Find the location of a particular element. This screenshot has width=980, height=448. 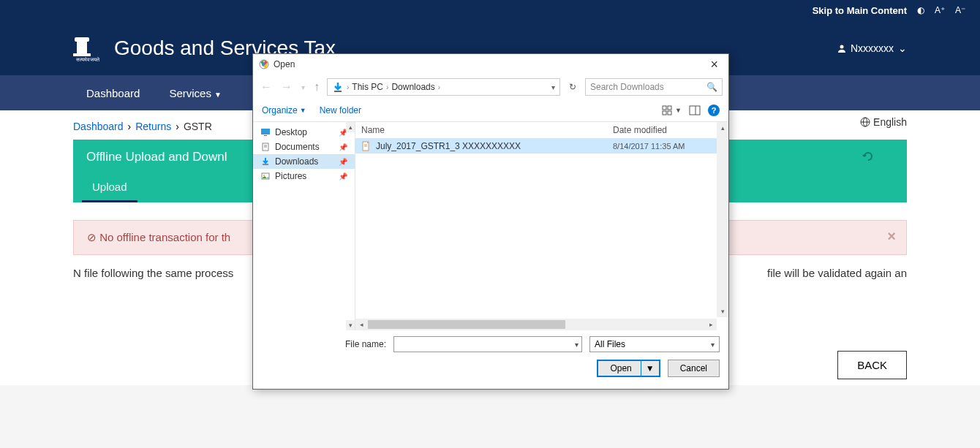

file-row: July_2017_GSTR1_3 XXXXXXXXXX 8/14/2017 1… is located at coordinates (542, 146).